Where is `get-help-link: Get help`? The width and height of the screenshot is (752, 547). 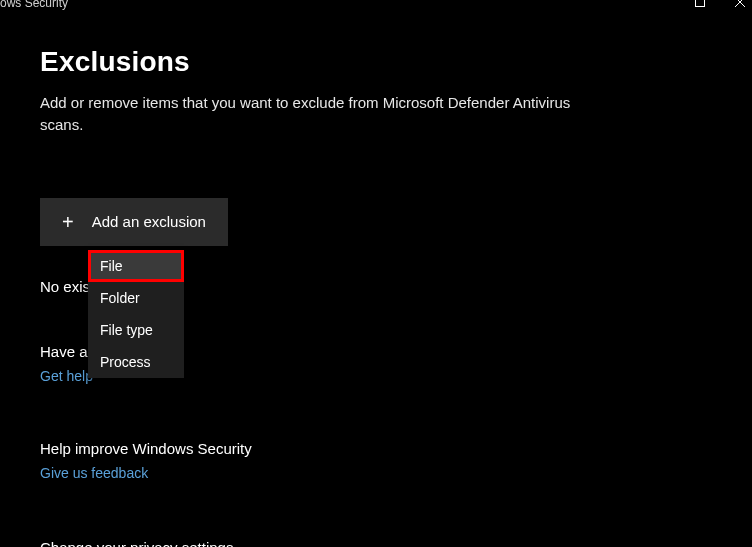 get-help-link: Get help is located at coordinates (66, 376).